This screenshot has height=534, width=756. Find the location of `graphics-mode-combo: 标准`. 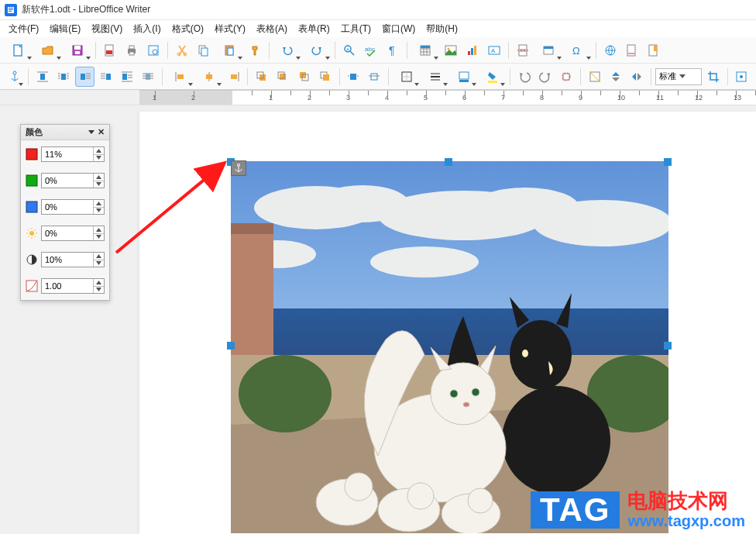

graphics-mode-combo: 标准 is located at coordinates (679, 77).